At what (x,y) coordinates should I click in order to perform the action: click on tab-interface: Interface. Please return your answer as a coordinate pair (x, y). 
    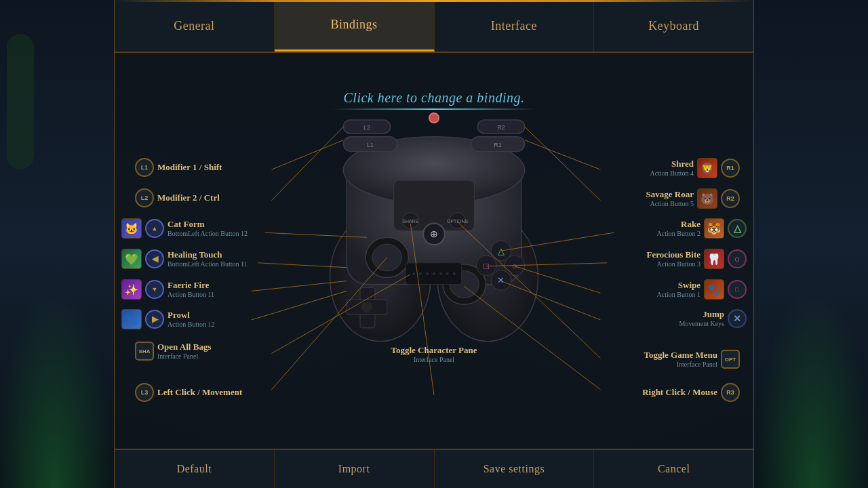
    Looking at the image, I should click on (515, 26).